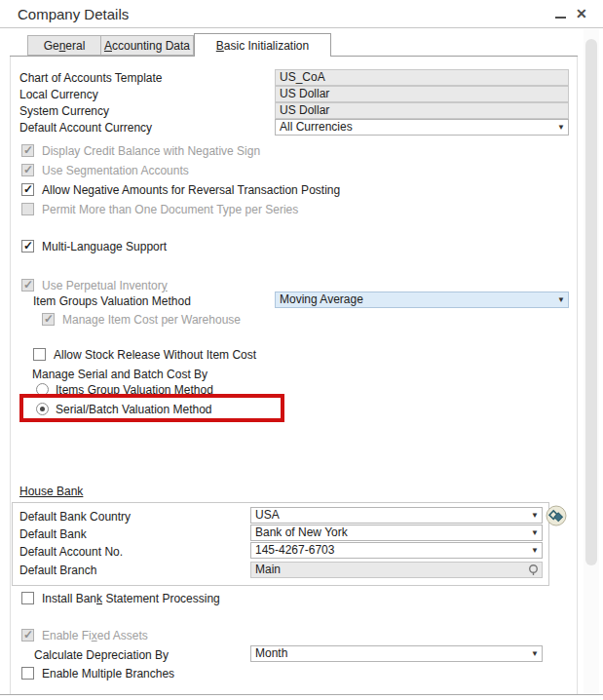  What do you see at coordinates (115, 171) in the screenshot?
I see `use-segmentation-label: Use Segmentation Accounts` at bounding box center [115, 171].